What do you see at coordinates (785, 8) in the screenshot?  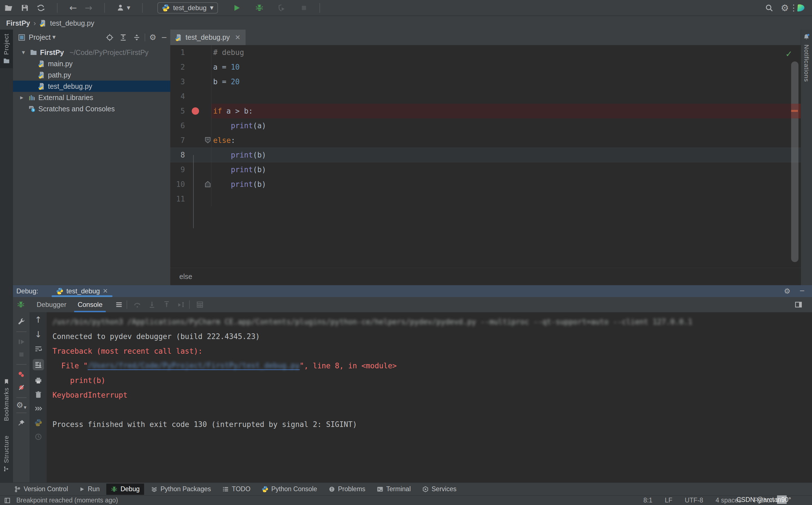 I see `settings-gear-icon: ⚙` at bounding box center [785, 8].